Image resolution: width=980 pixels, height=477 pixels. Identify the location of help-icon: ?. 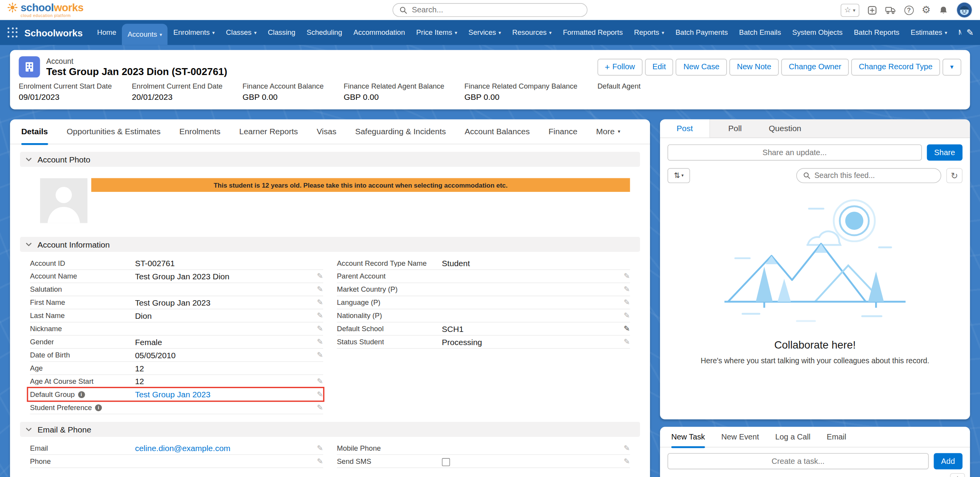
(909, 10).